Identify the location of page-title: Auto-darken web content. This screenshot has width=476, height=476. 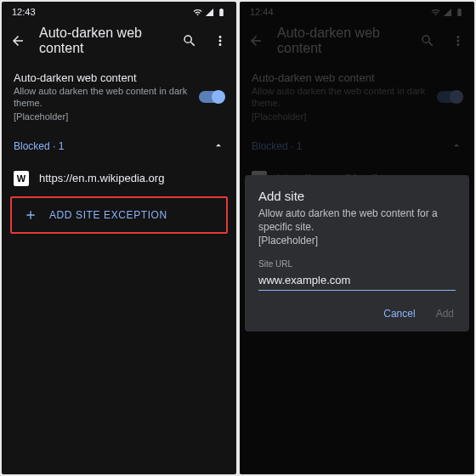
(104, 41).